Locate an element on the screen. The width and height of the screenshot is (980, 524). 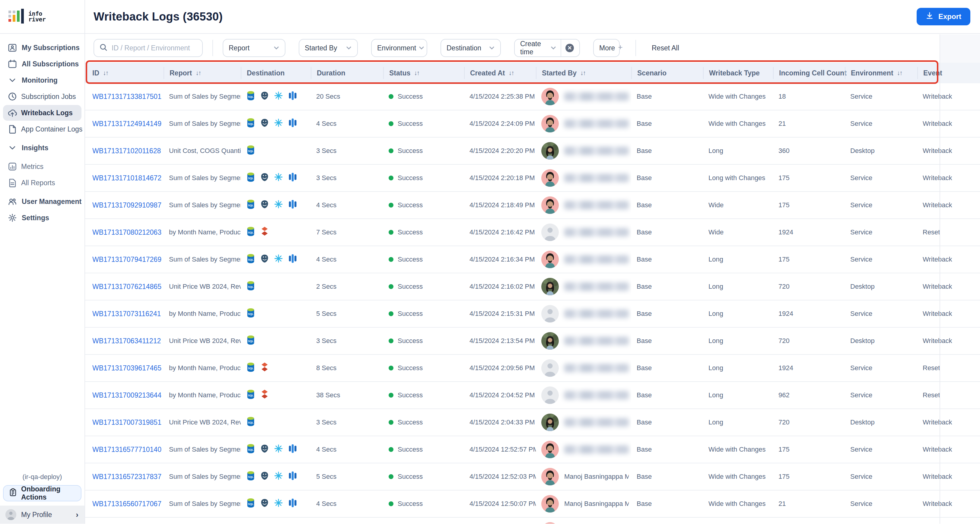
export-button: Export is located at coordinates (943, 17).